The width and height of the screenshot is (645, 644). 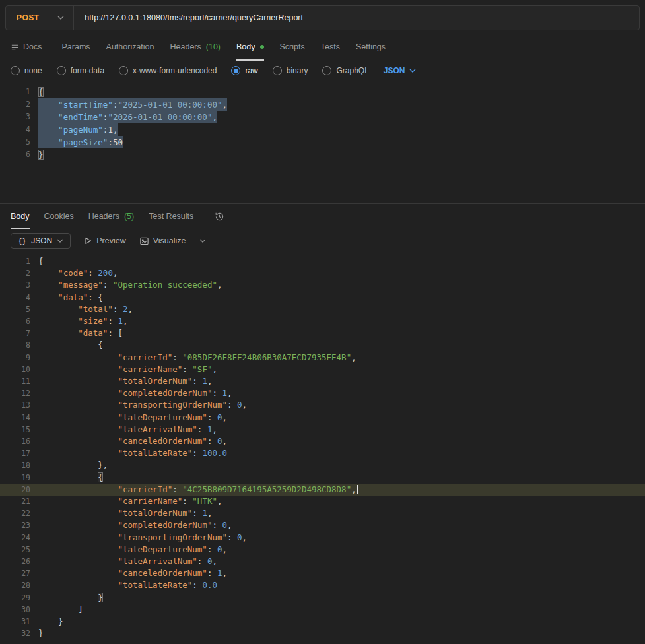 What do you see at coordinates (81, 71) in the screenshot?
I see `radio-form-data: form-data` at bounding box center [81, 71].